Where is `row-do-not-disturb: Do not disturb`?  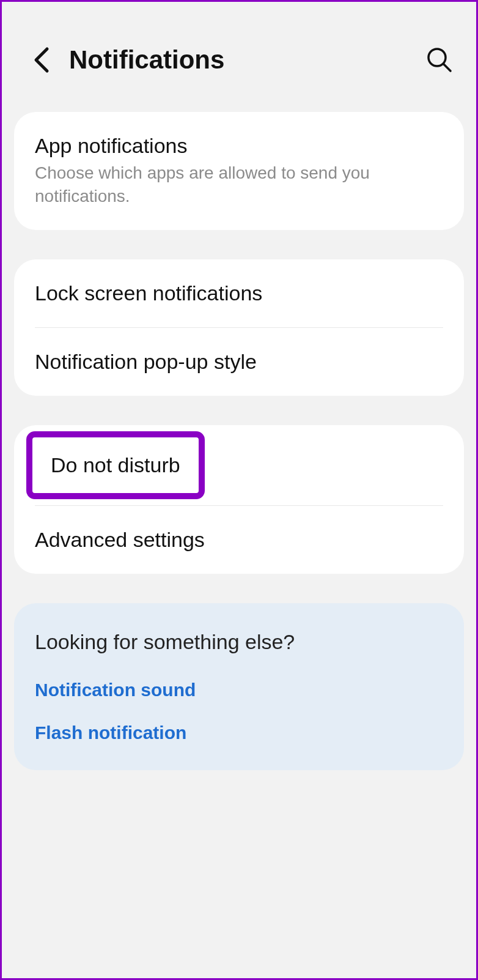 row-do-not-disturb: Do not disturb is located at coordinates (239, 465).